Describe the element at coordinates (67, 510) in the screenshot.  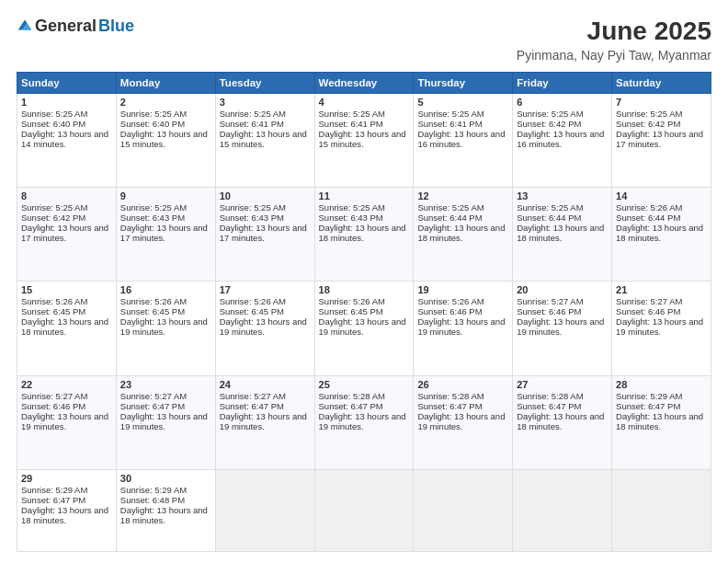
I see `day-cell-29: 29 Sunrise: 5:29 AMSunset: 6:47 PMDaylig…` at that location.